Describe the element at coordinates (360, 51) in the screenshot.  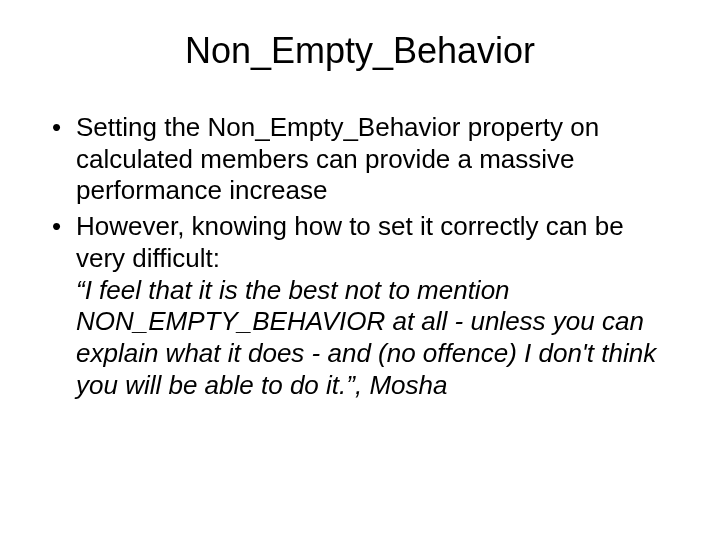
I see `slide-title: Non_Empty_Behavior` at that location.